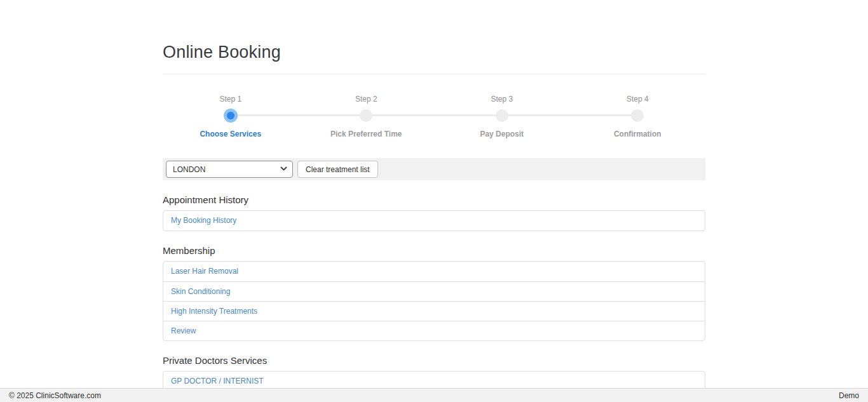  What do you see at coordinates (849, 396) in the screenshot?
I see `footer-demo-label: Demo` at bounding box center [849, 396].